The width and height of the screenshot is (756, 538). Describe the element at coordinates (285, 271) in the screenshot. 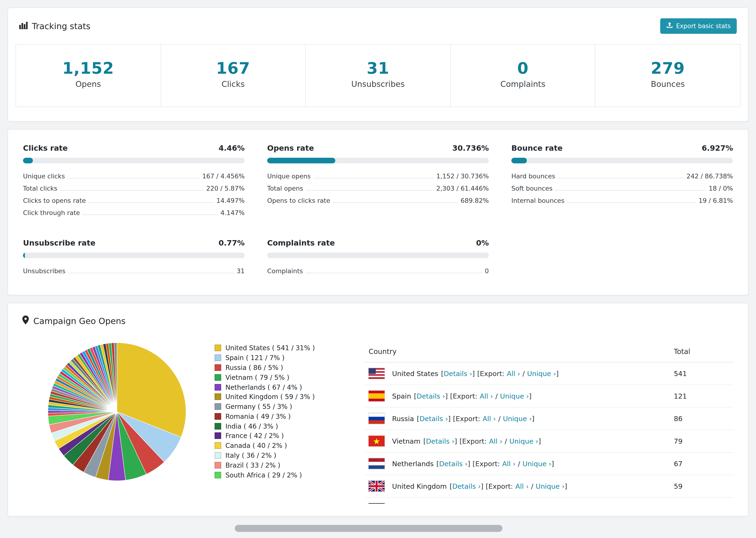

I see `metric-label: Complaints` at that location.